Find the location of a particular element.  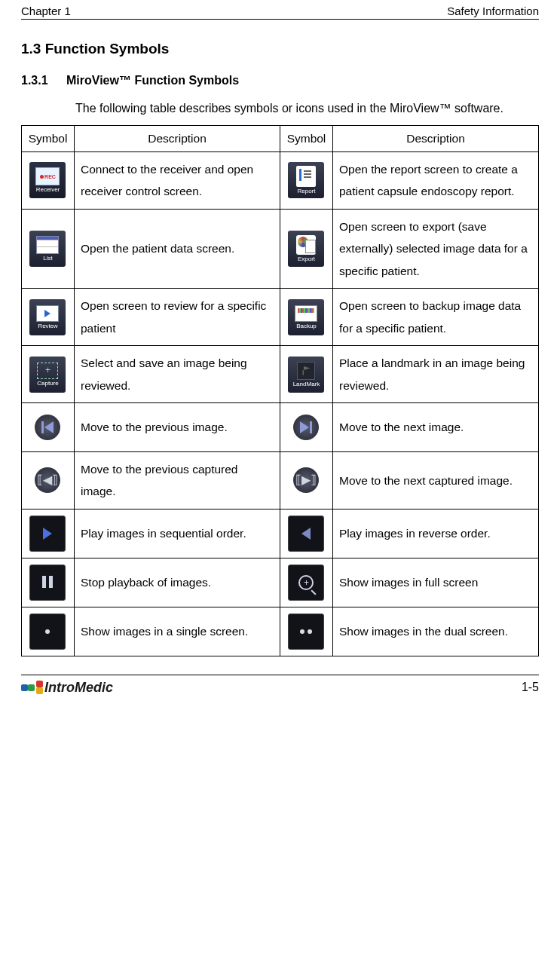

subsection-title: MiroView™ Function Symbols is located at coordinates (152, 81).